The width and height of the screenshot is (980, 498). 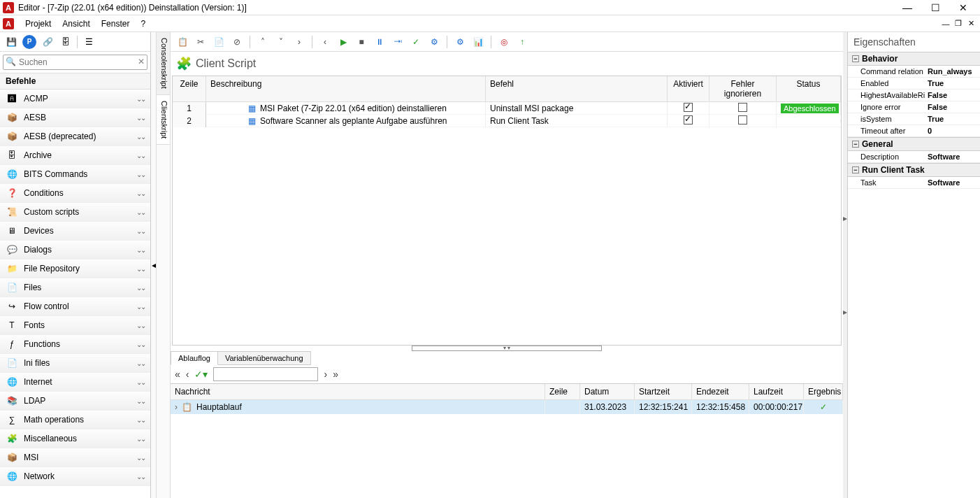 What do you see at coordinates (11, 42) in the screenshot?
I see `save-icon: 💾` at bounding box center [11, 42].